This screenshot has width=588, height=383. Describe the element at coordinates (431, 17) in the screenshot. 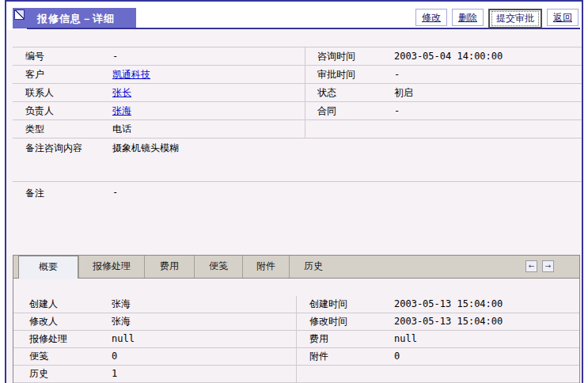

I see `modify-button: 修改` at that location.